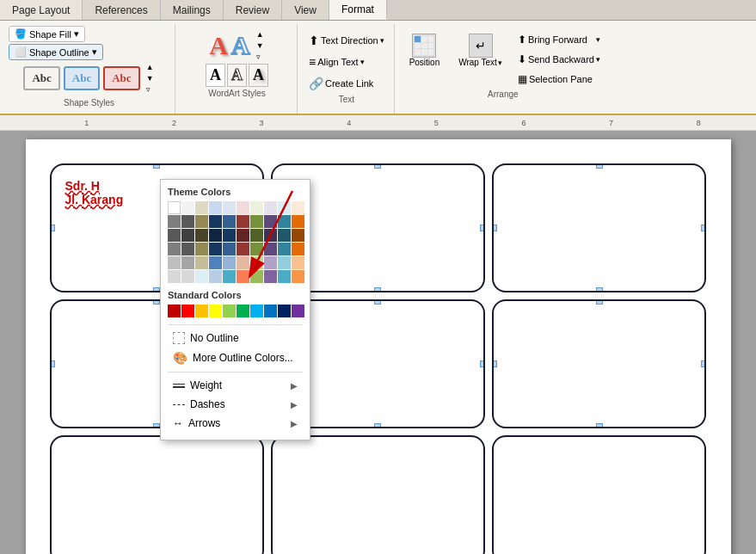 The height and width of the screenshot is (554, 756). I want to click on wordart-a-outline: A, so click(241, 46).